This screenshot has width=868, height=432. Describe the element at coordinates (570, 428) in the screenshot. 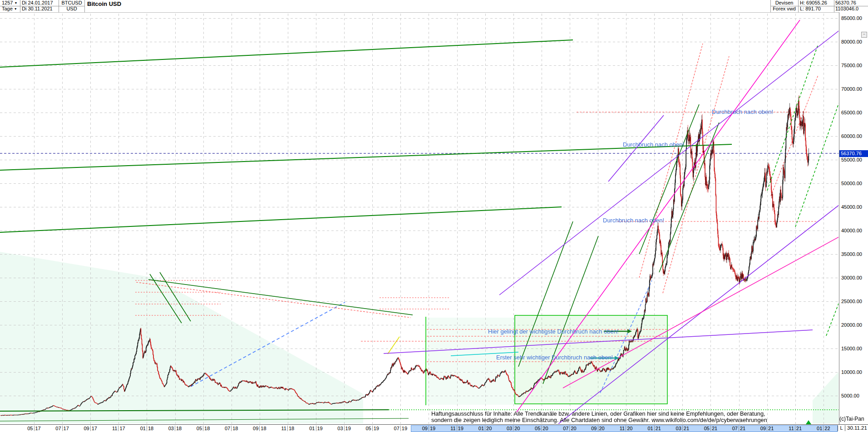

I see `x-axis-label: 0720` at that location.